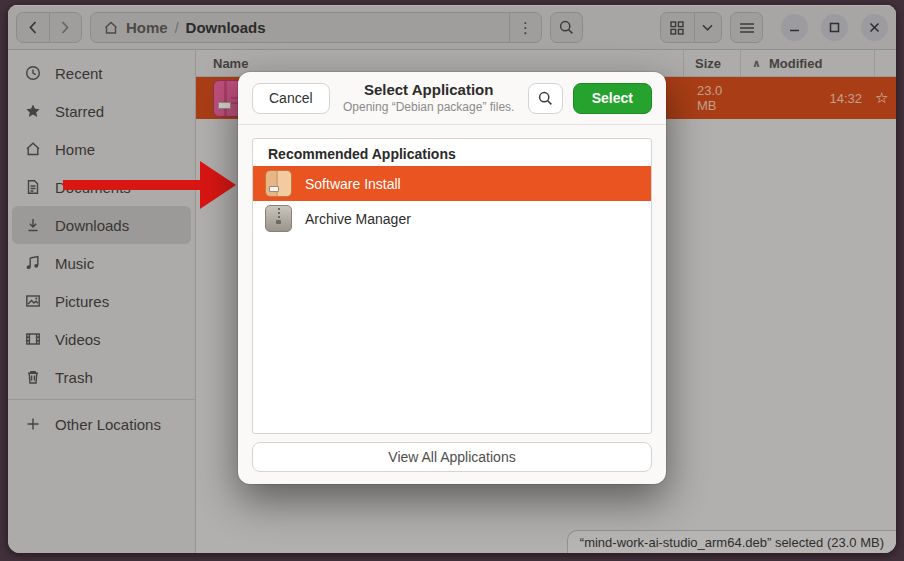  I want to click on sidebar-item-other-locations: Other Locations, so click(102, 424).